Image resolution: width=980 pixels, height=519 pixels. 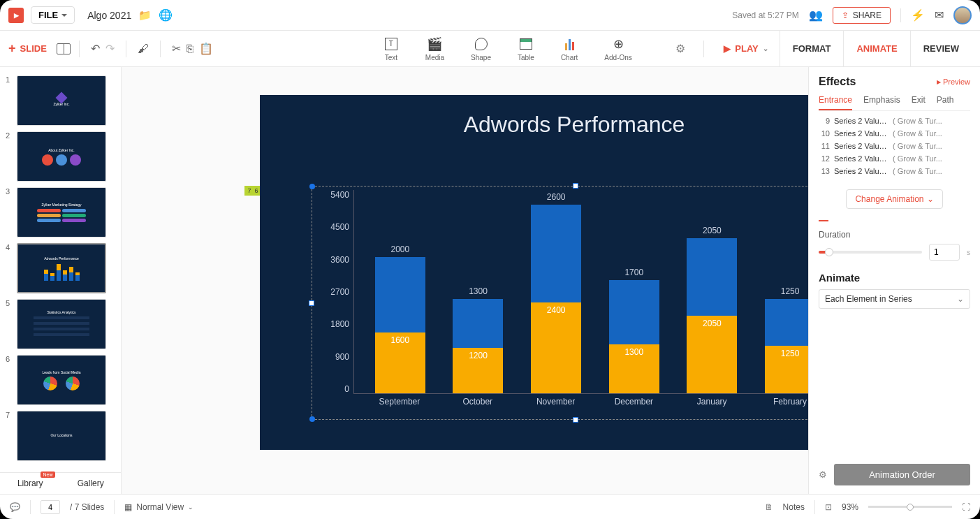 I want to click on anim-index: 12, so click(x=824, y=159).